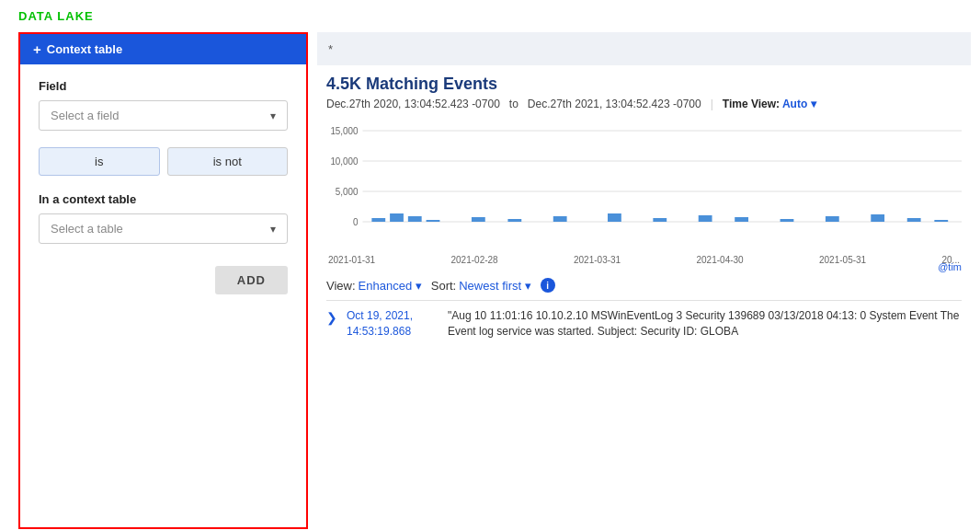 This screenshot has height=530, width=980. Describe the element at coordinates (393, 331) in the screenshot. I see `log-timestamp-line2: 14:53:19.868` at that location.